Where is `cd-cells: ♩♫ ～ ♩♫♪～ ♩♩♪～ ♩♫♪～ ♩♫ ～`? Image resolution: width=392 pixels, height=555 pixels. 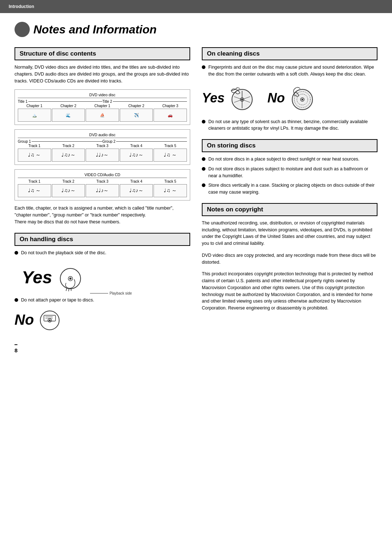
cd-cells: ♩♫ ～ ♩♫♪～ ♩♩♪～ ♩♫♪～ ♩♫ ～ is located at coordinates (102, 191).